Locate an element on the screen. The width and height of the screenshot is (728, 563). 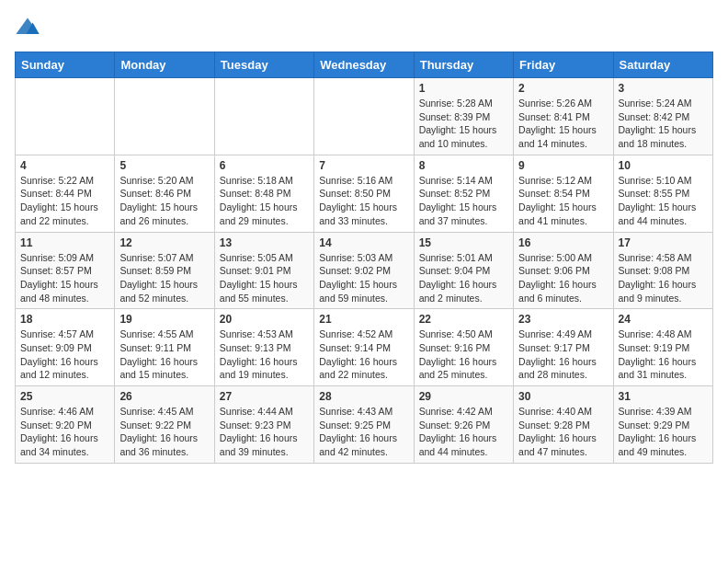
day-info: Sunrise: 4:44 AMSunset: 9:23 PMDaylight:… is located at coordinates (265, 432).